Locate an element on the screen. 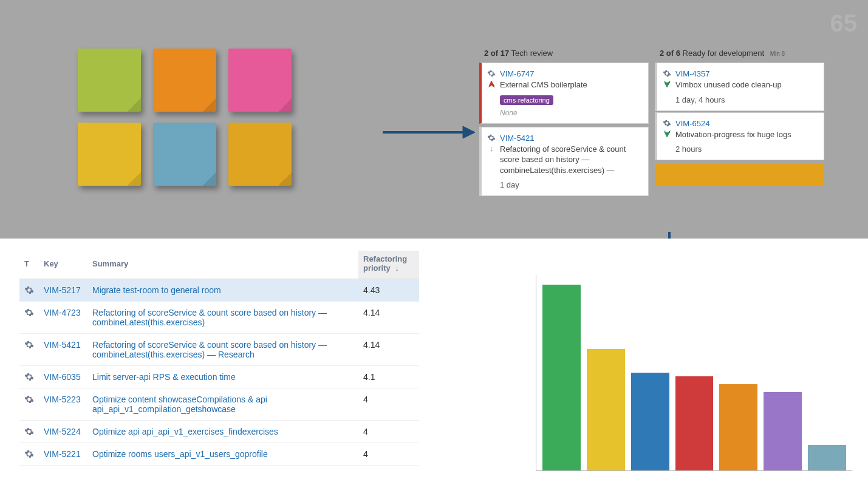 The height and width of the screenshot is (488, 868). issue-summary-link: Limit server-api RPS & execution time is located at coordinates (164, 377).